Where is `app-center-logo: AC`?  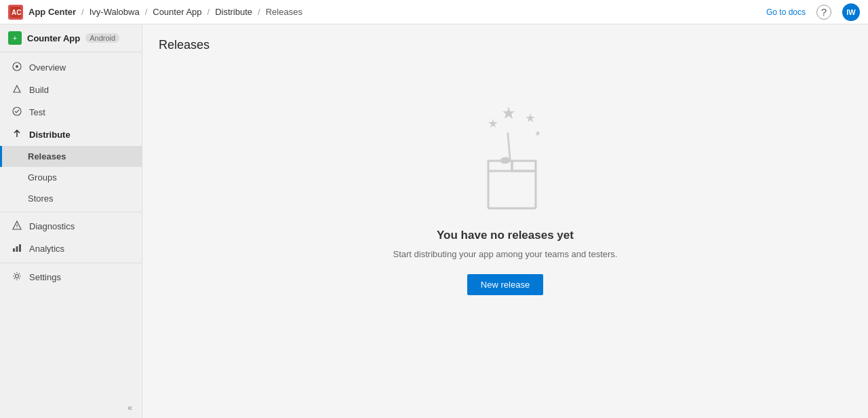 app-center-logo: AC is located at coordinates (16, 12).